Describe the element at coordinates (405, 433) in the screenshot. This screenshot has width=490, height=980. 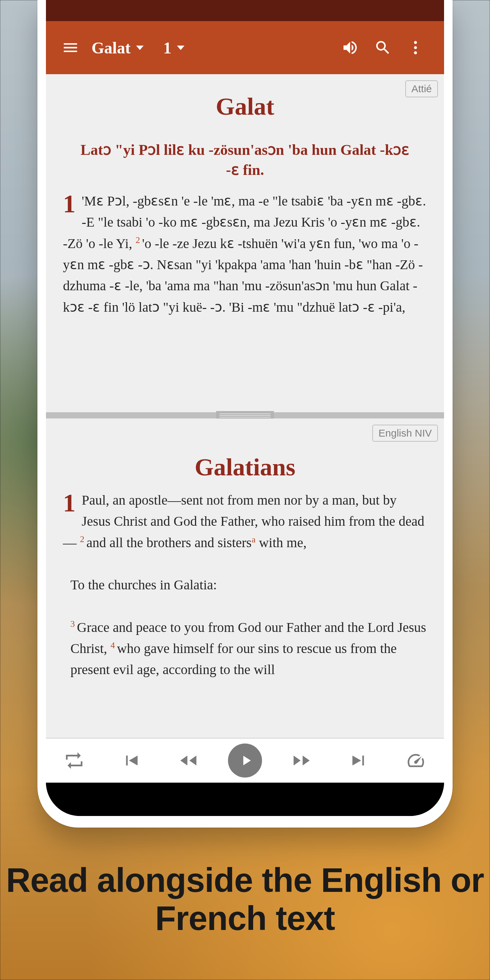
I see `language-badge-secondary: English NIV` at that location.